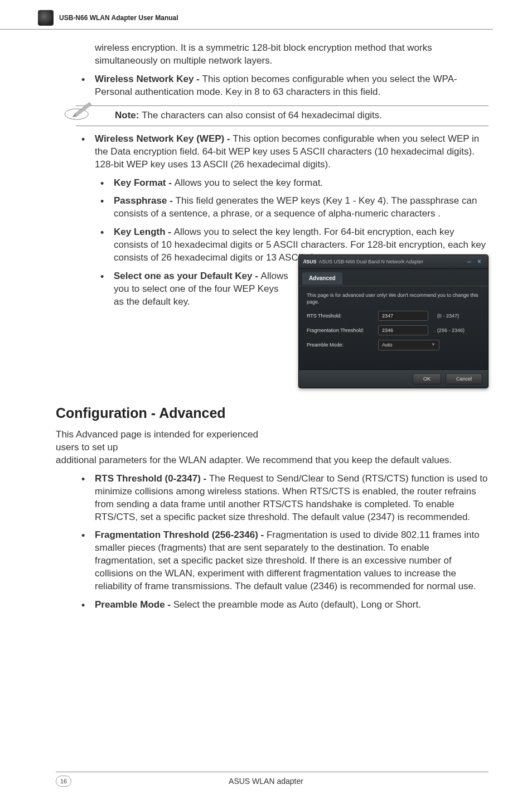 The height and width of the screenshot is (799, 532). I want to click on row-rts: RTS Threshold: 2347 (0 - 2347), so click(394, 316).